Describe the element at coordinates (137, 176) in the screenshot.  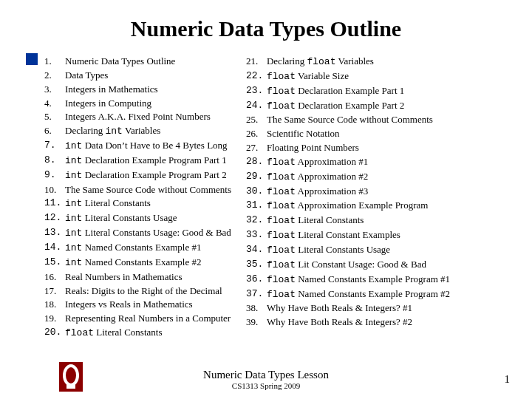
I see `outline-item: 9.int Declaration Example Program Part 2` at that location.